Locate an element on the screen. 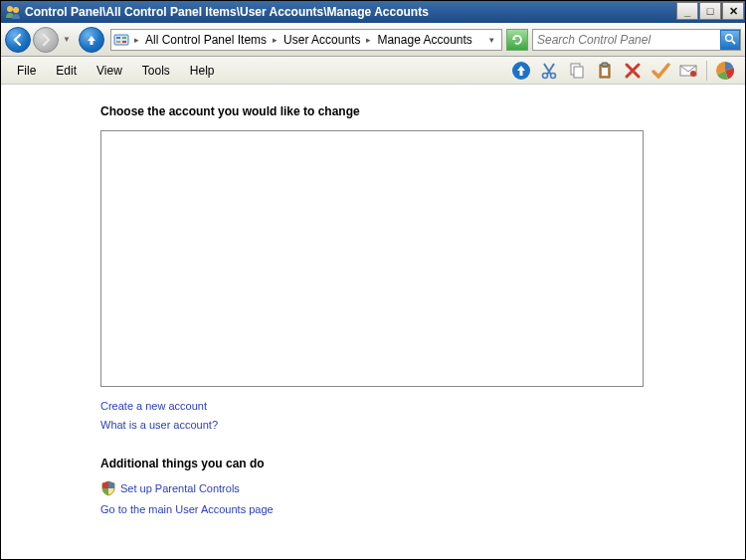  delete-icon is located at coordinates (633, 71).